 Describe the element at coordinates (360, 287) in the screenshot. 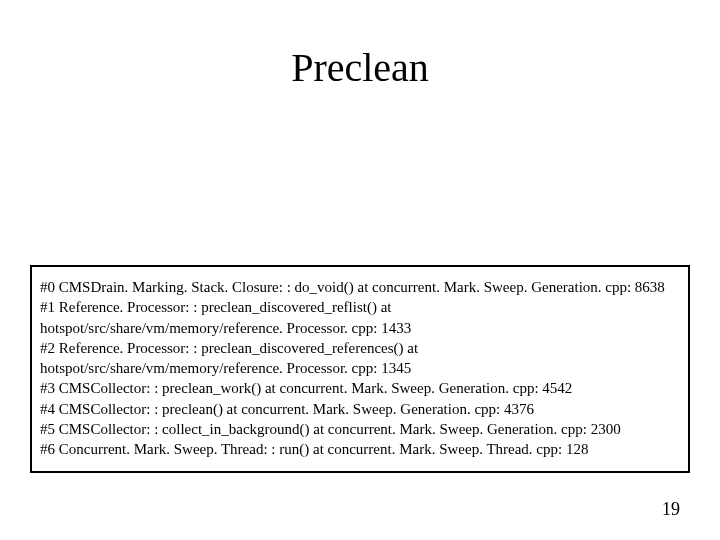

I see `trace-line: #0 CMSDrain. Marking. Stack. Closure: : …` at that location.